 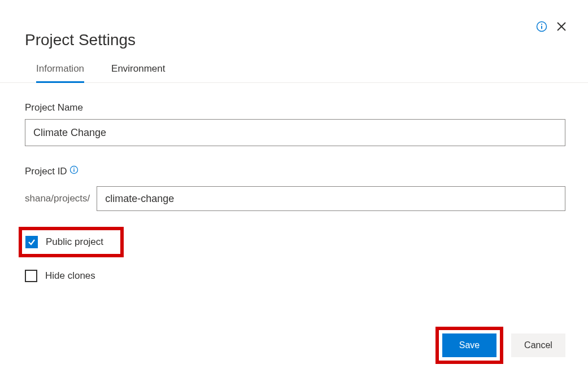 What do you see at coordinates (295, 40) in the screenshot?
I see `page-title: Project Settings` at bounding box center [295, 40].